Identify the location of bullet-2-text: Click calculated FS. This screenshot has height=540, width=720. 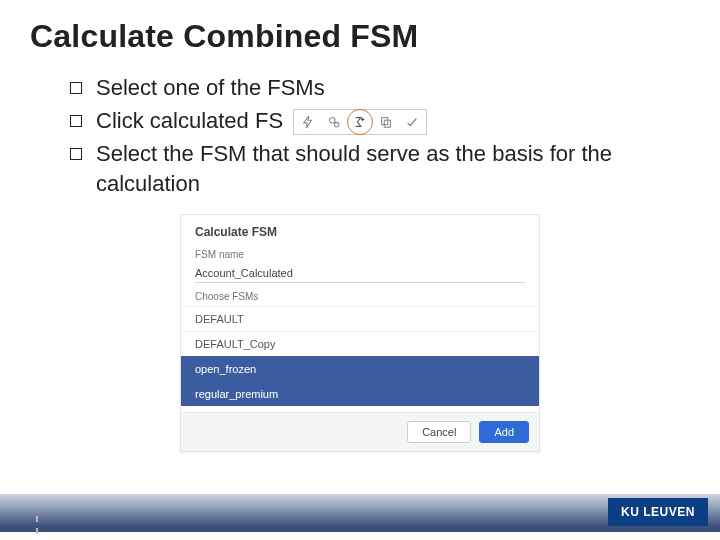
(393, 122).